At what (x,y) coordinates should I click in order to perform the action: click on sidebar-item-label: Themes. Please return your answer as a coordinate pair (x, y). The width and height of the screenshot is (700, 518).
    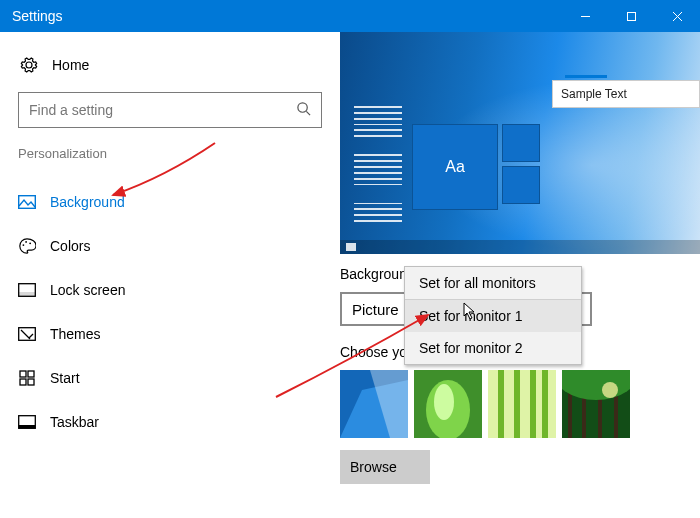
    Looking at the image, I should click on (76, 334).